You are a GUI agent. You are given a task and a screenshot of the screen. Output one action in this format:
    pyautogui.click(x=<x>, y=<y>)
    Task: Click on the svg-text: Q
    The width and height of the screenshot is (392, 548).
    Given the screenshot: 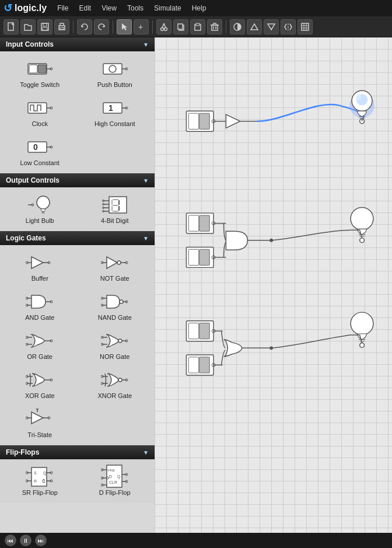 What is the action you would take?
    pyautogui.click(x=45, y=473)
    